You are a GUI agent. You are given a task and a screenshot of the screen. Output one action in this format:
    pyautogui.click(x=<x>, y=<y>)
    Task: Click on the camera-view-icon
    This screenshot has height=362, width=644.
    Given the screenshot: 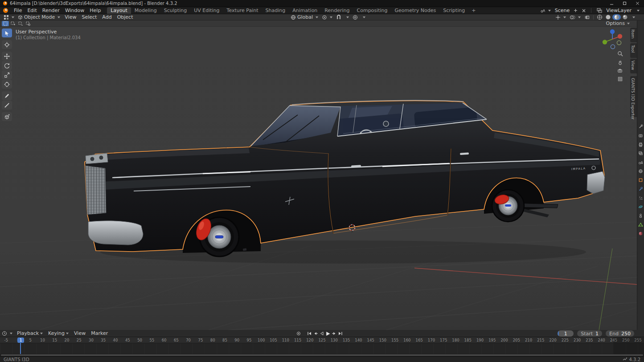 What is the action you would take?
    pyautogui.click(x=620, y=70)
    